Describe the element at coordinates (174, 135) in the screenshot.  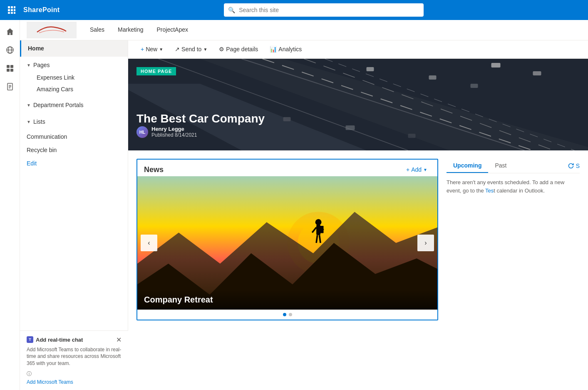
I see `published-date: Published 8/14/2021` at that location.